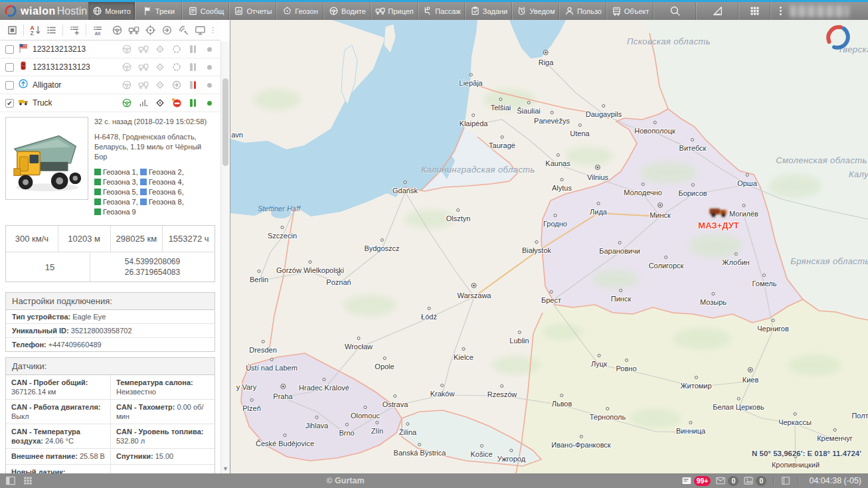  Describe the element at coordinates (44, 11) in the screenshot. I see `brand-logo: wialon Hosting` at that location.